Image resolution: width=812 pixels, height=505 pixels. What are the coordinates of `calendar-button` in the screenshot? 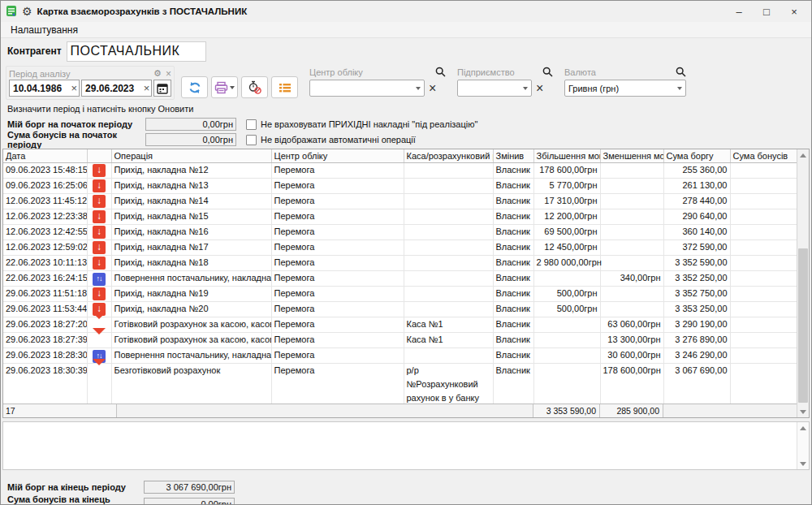 It's located at (162, 88).